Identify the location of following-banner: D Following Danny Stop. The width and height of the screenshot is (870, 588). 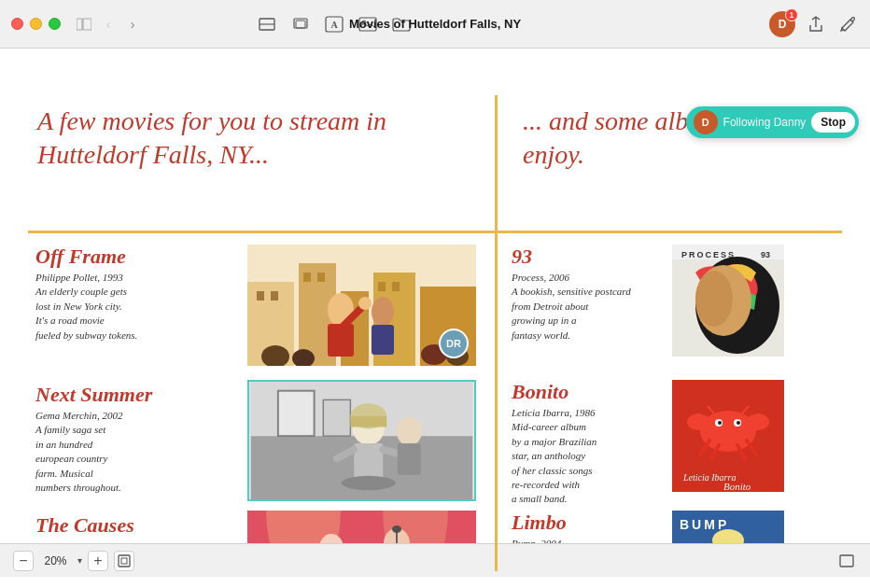
(773, 122).